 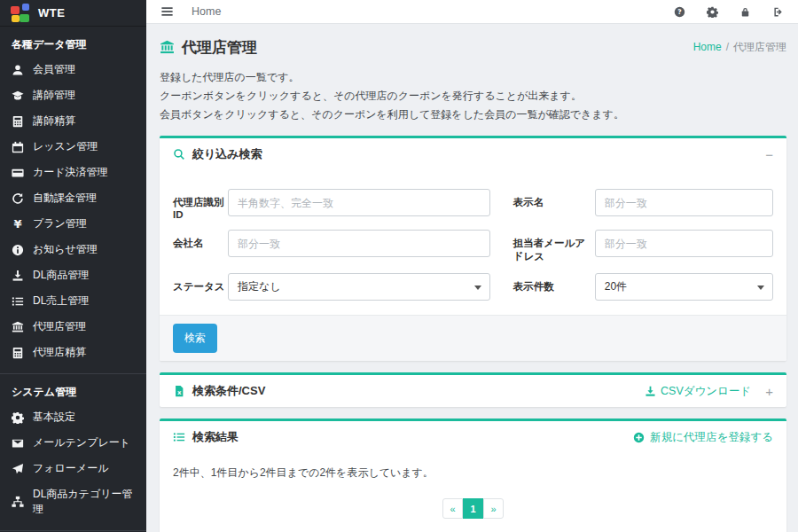 I want to click on field-label-display-name: 表示名, so click(x=554, y=199).